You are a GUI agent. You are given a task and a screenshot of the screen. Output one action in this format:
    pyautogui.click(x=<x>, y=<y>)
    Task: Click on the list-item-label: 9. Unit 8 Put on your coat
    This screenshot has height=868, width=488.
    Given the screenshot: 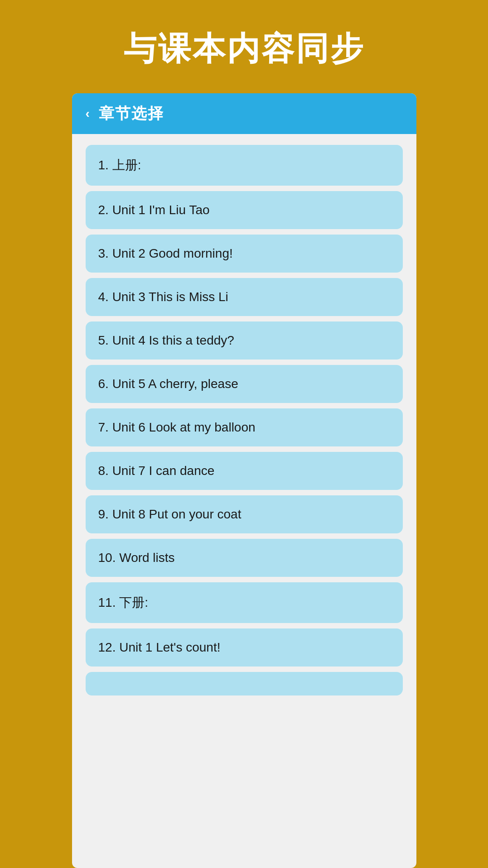 What is the action you would take?
    pyautogui.click(x=170, y=514)
    